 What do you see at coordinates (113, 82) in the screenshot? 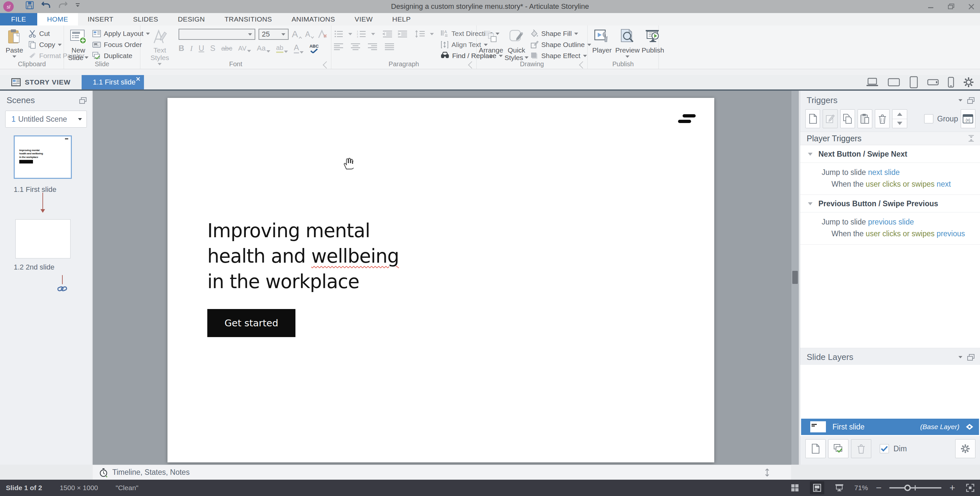
I see `tab-first-slide: 1.1 First slide` at bounding box center [113, 82].